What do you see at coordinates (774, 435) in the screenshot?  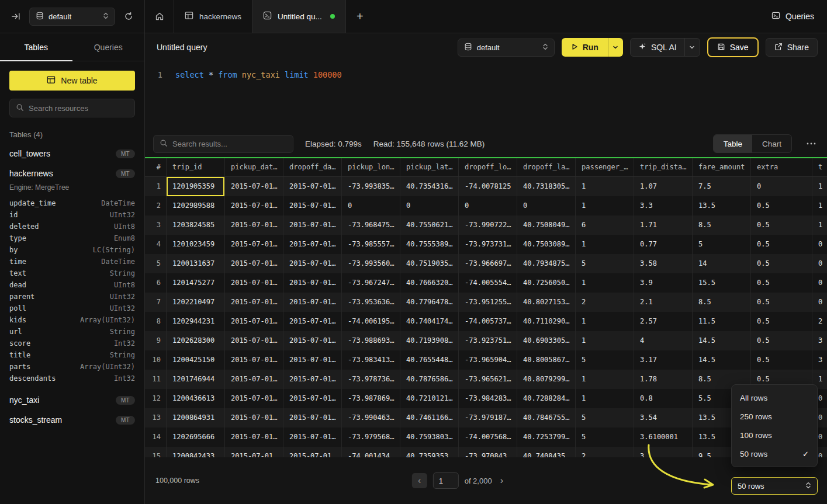 I see `rows-menu-item-100-rows: 100 rows` at bounding box center [774, 435].